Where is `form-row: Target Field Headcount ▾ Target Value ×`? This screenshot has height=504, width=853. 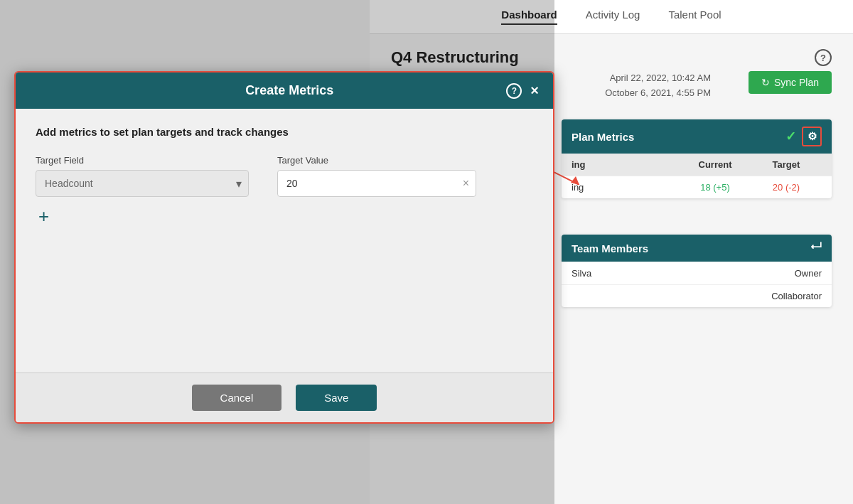 form-row: Target Field Headcount ▾ Target Value × is located at coordinates (284, 176).